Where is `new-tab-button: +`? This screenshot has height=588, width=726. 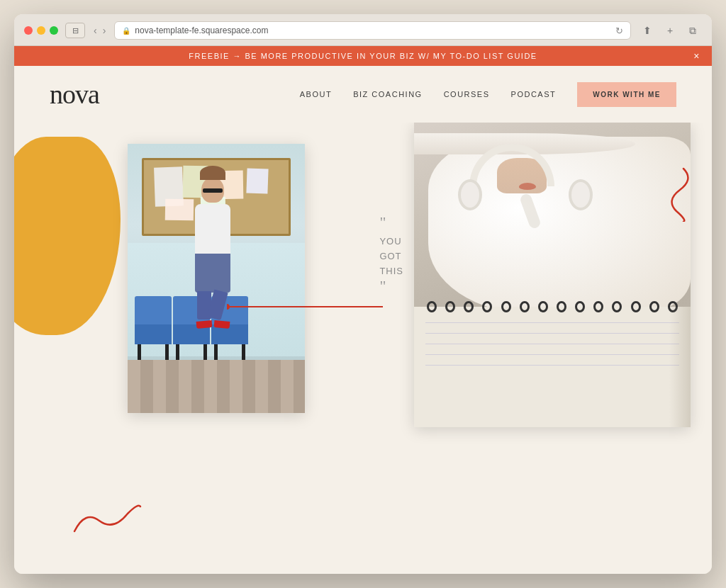
new-tab-button: + is located at coordinates (670, 30).